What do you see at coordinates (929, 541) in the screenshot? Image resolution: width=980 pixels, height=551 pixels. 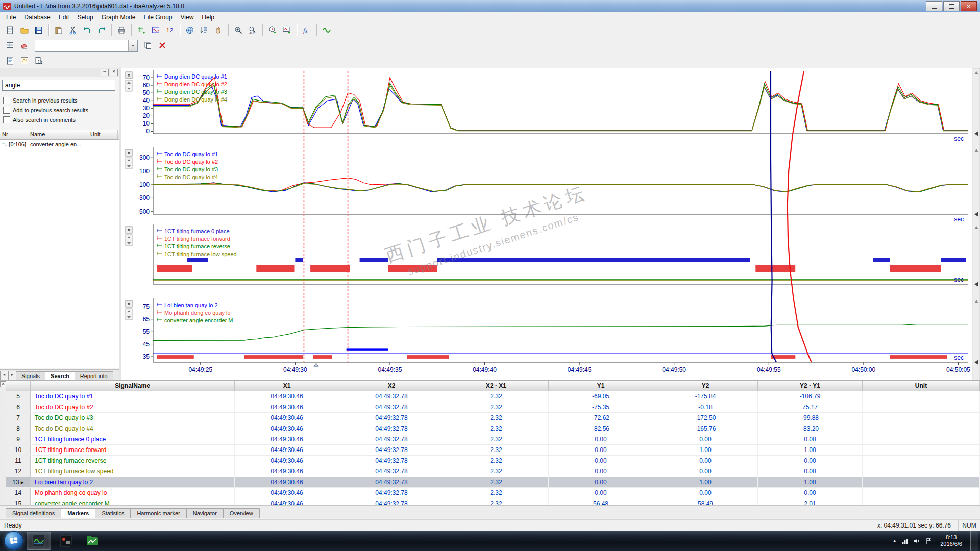 I see `action-center-flag-icon` at bounding box center [929, 541].